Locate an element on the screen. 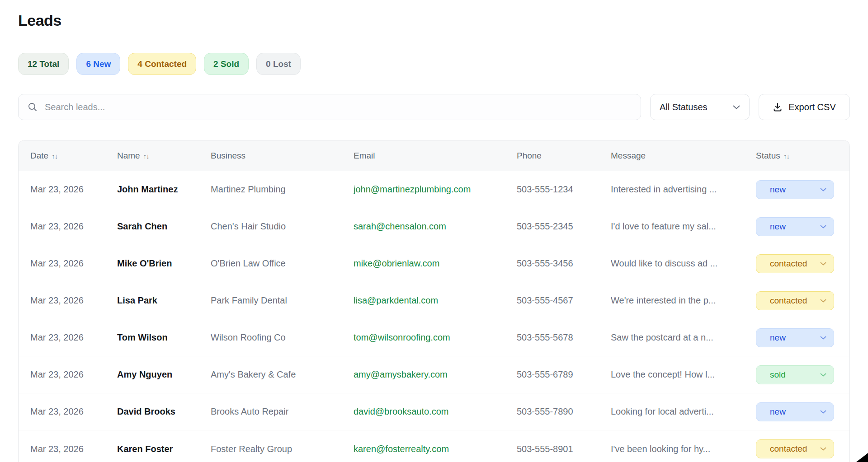  email-link: lisa@parkdental.com is located at coordinates (396, 300).